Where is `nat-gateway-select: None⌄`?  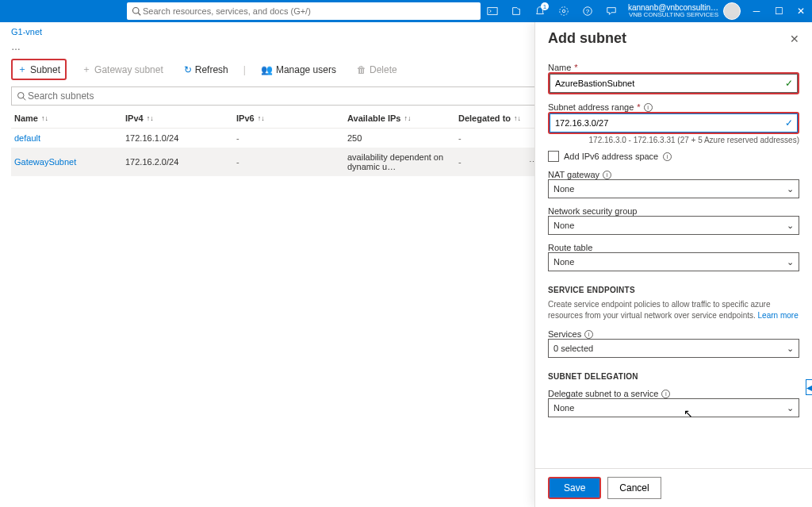 nat-gateway-select: None⌄ is located at coordinates (674, 189).